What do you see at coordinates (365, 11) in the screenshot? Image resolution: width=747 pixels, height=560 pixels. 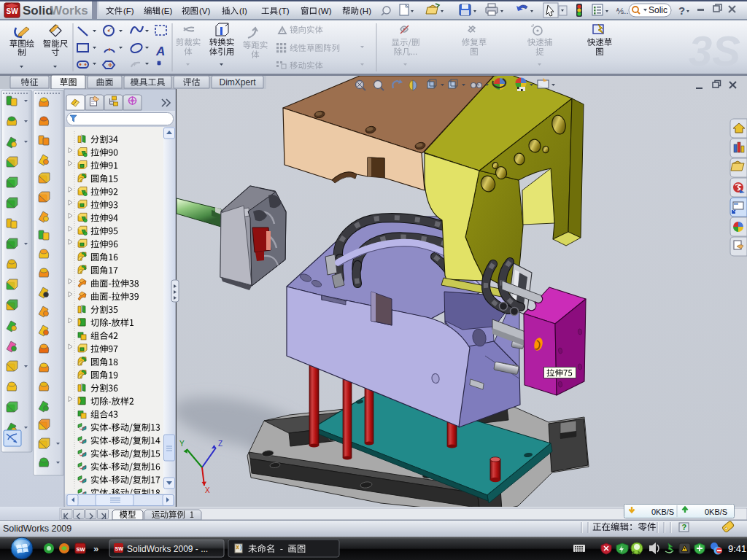 I see `svg-text: (H)` at bounding box center [365, 11].